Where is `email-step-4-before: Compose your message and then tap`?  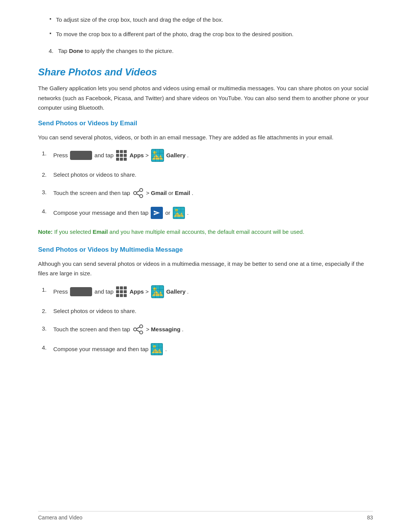
email-step-4-before: Compose your message and then tap is located at coordinates (101, 213).